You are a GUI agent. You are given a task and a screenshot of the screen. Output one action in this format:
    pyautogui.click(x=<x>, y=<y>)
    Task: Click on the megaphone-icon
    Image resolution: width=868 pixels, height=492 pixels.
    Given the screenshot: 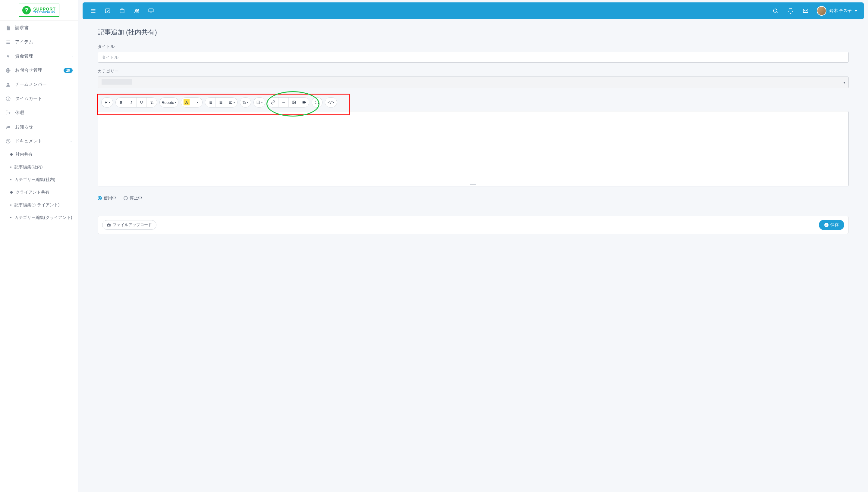 What is the action you would take?
    pyautogui.click(x=8, y=127)
    